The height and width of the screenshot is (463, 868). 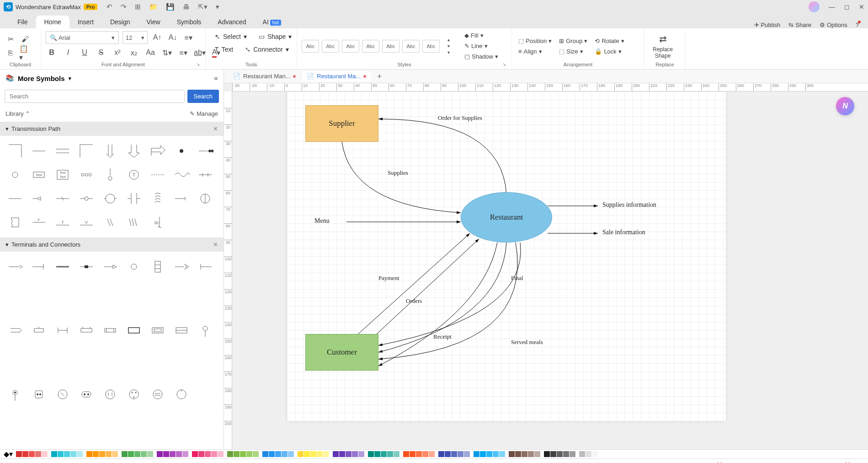 What do you see at coordinates (342, 352) in the screenshot?
I see `node-customer: Customer` at bounding box center [342, 352].